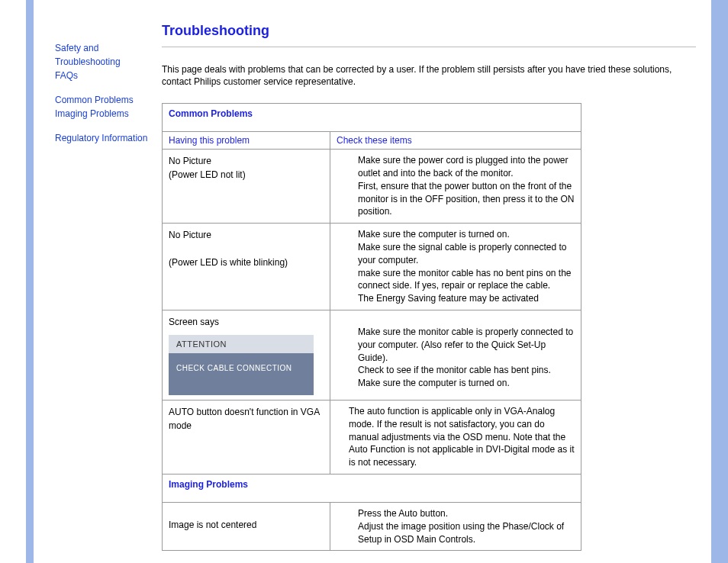 This screenshot has width=728, height=563. What do you see at coordinates (429, 76) in the screenshot?
I see `intro-text: This page deals with problems that can b…` at bounding box center [429, 76].